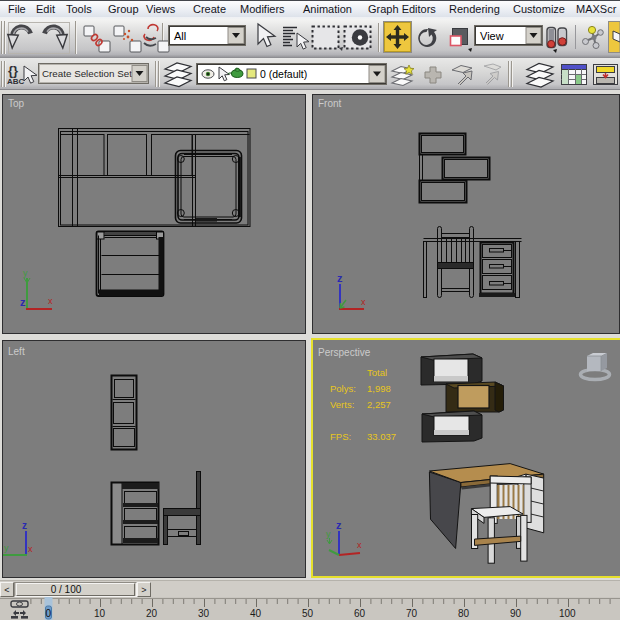 This screenshot has height=620, width=620. What do you see at coordinates (516, 614) in the screenshot?
I see `svg-text: 90` at bounding box center [516, 614].